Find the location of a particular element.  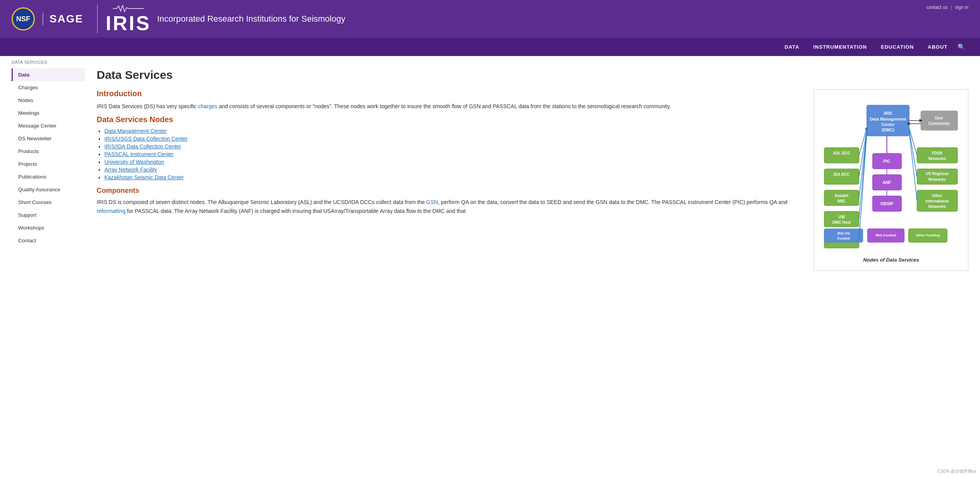

sidebar-item-projects: Projects is located at coordinates (48, 164).